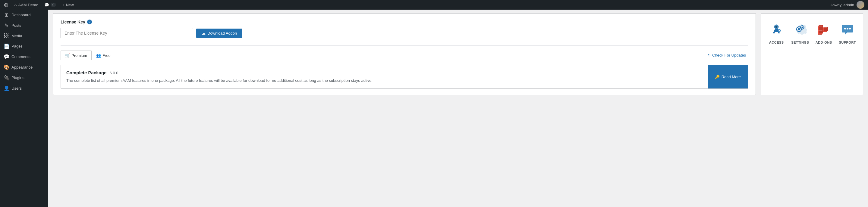 The image size is (868, 207). Describe the element at coordinates (26, 5) in the screenshot. I see `adminbar-site: ⌂ AAM Demo` at that location.